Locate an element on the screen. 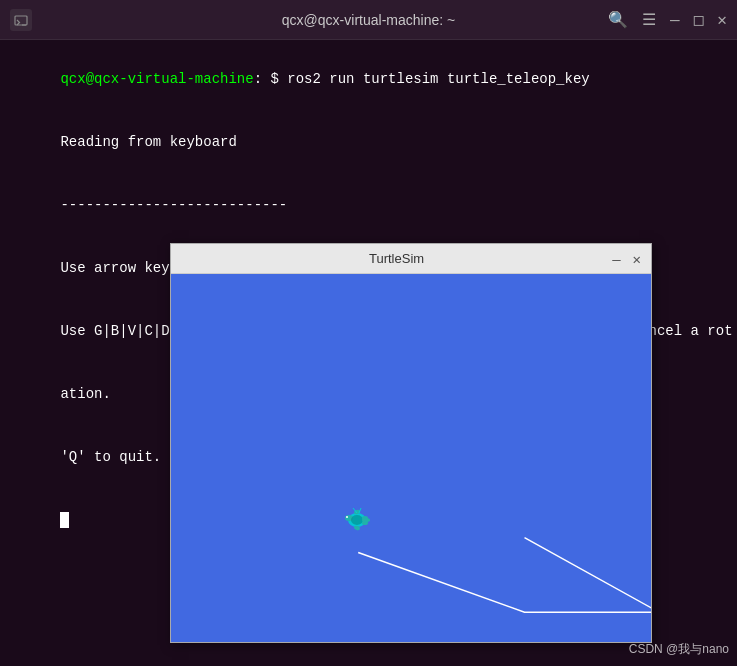 This screenshot has width=737, height=666. close-icon: ✕ is located at coordinates (722, 20).